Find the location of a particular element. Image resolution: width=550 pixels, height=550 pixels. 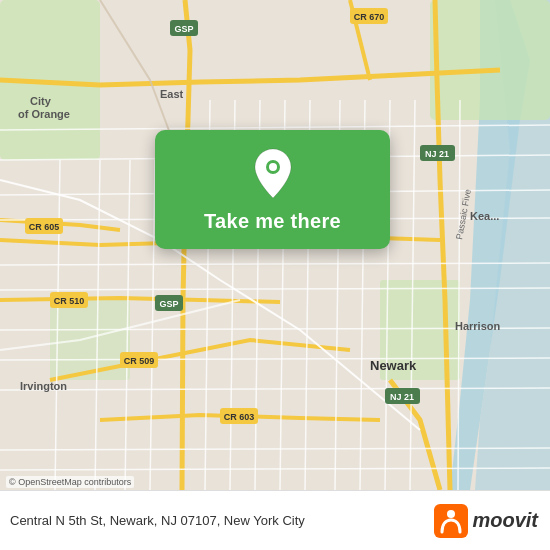

svg-text: of Orange is located at coordinates (44, 114).